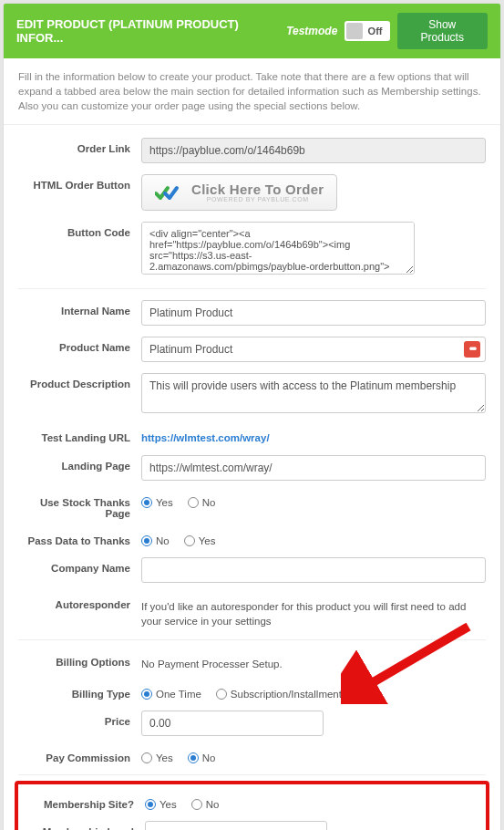  I want to click on billing-type-onetime: One Time, so click(171, 694).